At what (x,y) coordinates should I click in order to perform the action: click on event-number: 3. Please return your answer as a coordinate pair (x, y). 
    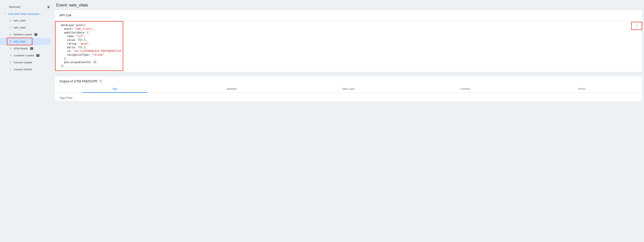
    Looking at the image, I should click on (10, 55).